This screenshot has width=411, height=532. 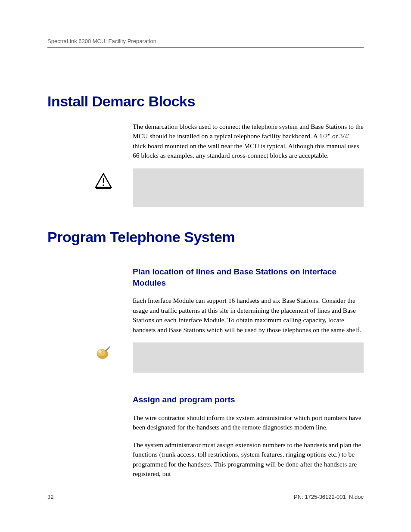 I want to click on heading-program-telephone: Program Telephone System, so click(x=206, y=237).